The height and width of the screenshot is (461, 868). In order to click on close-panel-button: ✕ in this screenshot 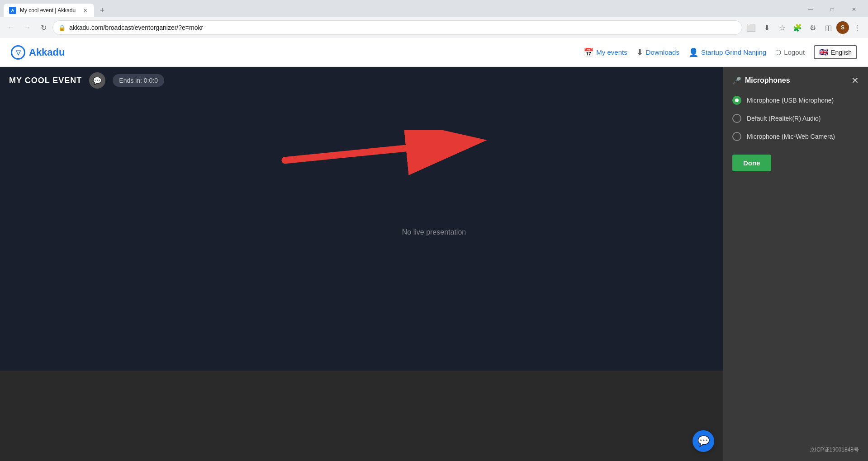, I will do `click(855, 80)`.